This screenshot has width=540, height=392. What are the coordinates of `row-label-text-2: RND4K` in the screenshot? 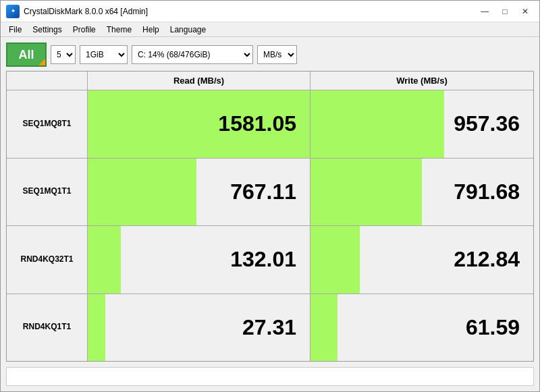 It's located at (34, 260).